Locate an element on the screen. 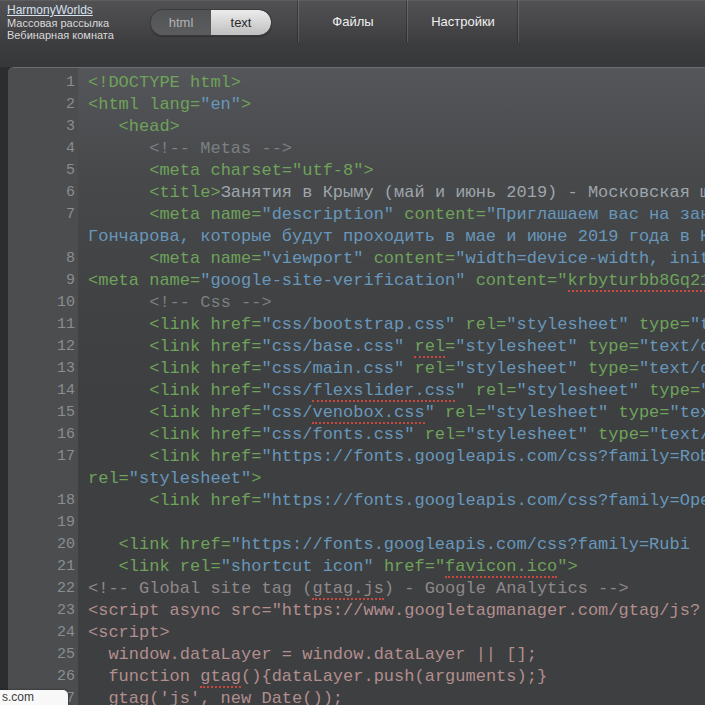 This screenshot has height=705, width=705. code-text: <!DOCTYPE html> is located at coordinates (160, 83).